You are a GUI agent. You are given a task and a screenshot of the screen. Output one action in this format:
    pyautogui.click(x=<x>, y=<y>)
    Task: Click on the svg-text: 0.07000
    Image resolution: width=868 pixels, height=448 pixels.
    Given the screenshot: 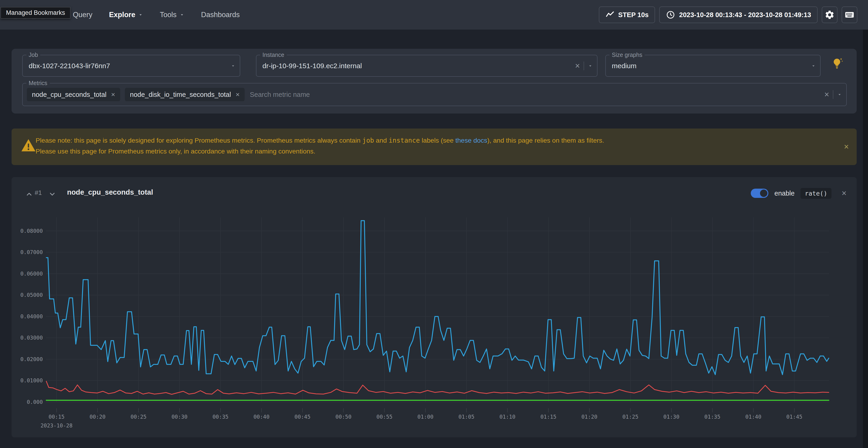 What is the action you would take?
    pyautogui.click(x=32, y=252)
    